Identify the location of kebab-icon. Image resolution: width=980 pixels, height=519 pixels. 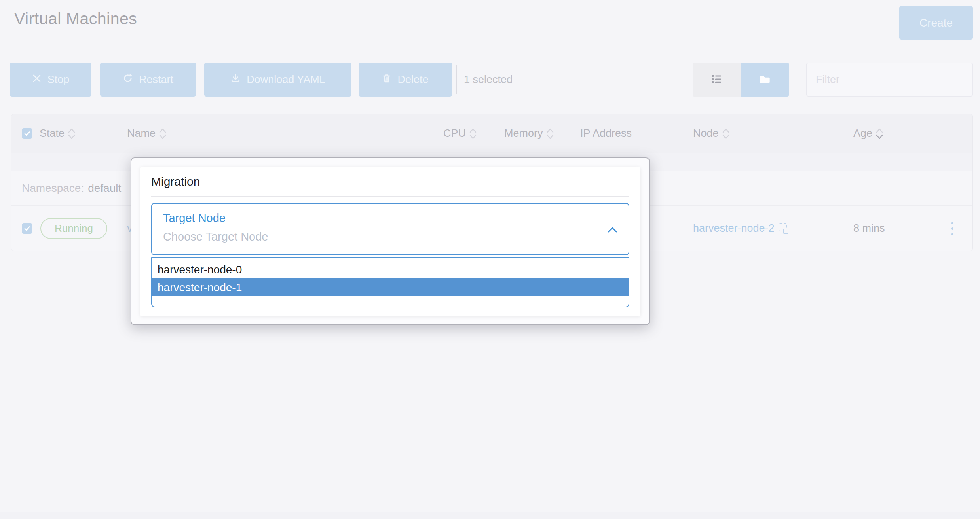
(952, 229).